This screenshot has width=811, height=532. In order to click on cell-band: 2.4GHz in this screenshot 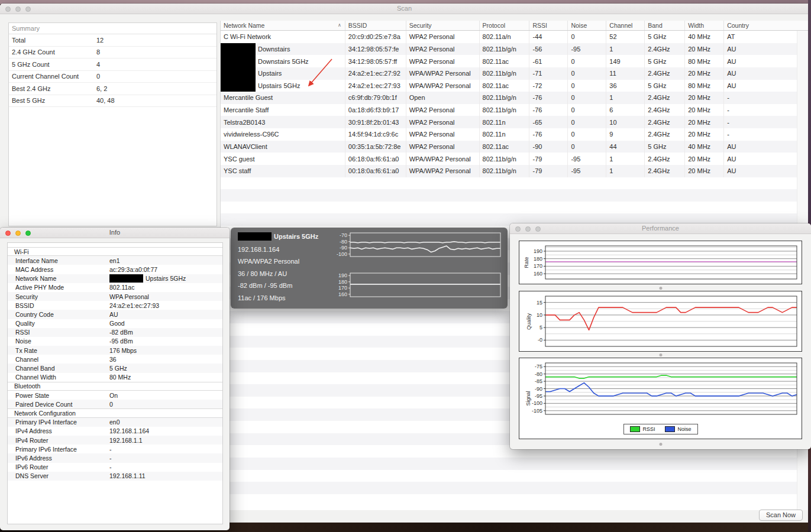, I will do `click(665, 73)`.